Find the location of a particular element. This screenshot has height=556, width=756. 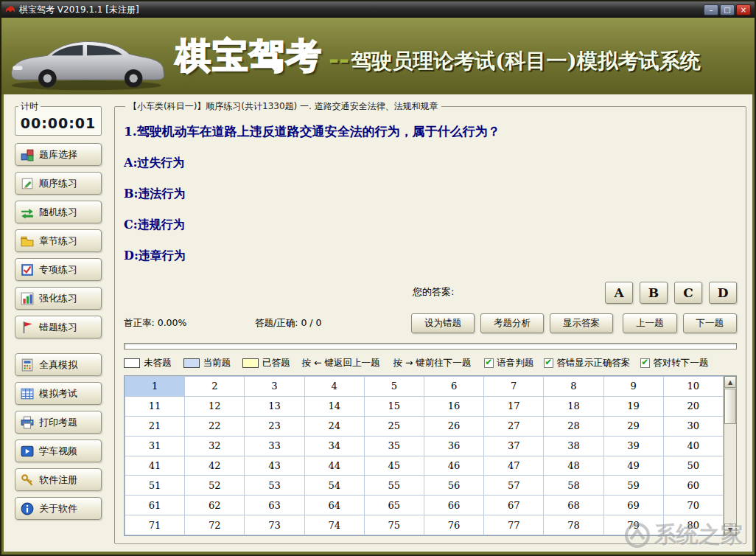

question-cell-12: 12 is located at coordinates (215, 406).